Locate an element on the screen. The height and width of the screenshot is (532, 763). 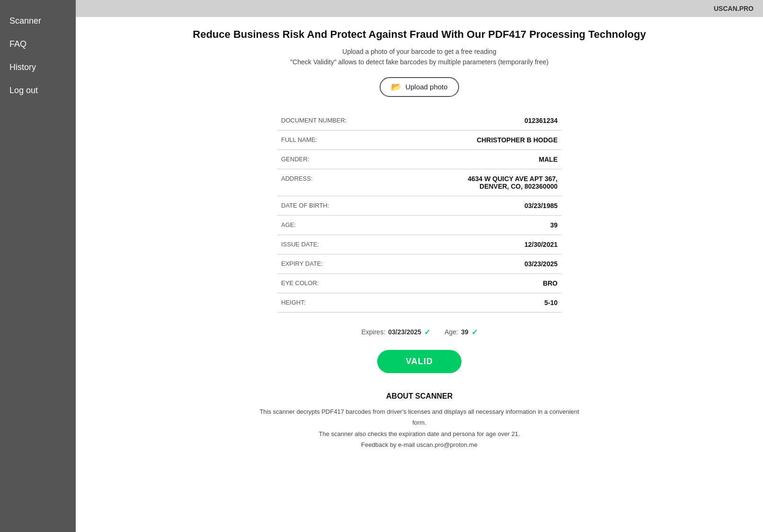
expires-label: Expires: is located at coordinates (373, 332).